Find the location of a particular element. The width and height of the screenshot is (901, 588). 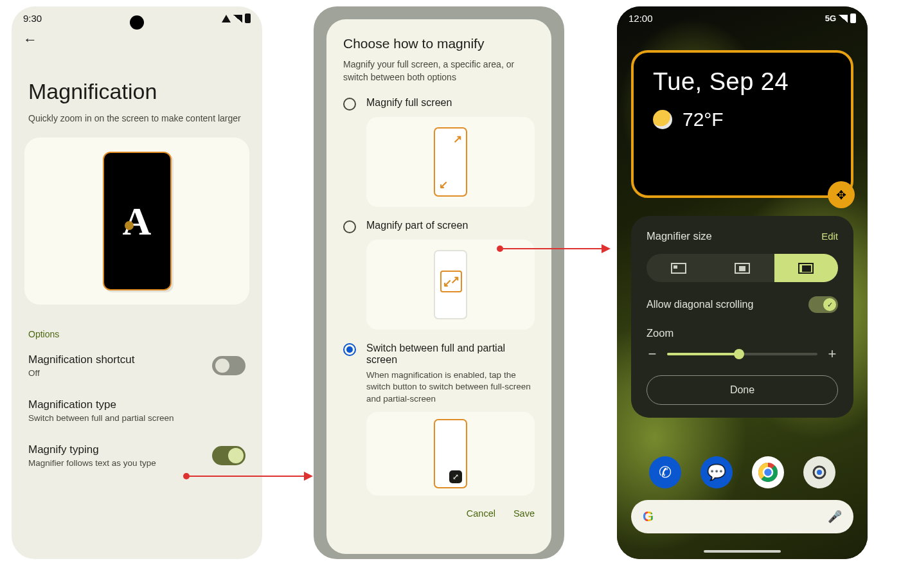

radio-sublabel: When magnification is enabled, tap the s… is located at coordinates (450, 388).